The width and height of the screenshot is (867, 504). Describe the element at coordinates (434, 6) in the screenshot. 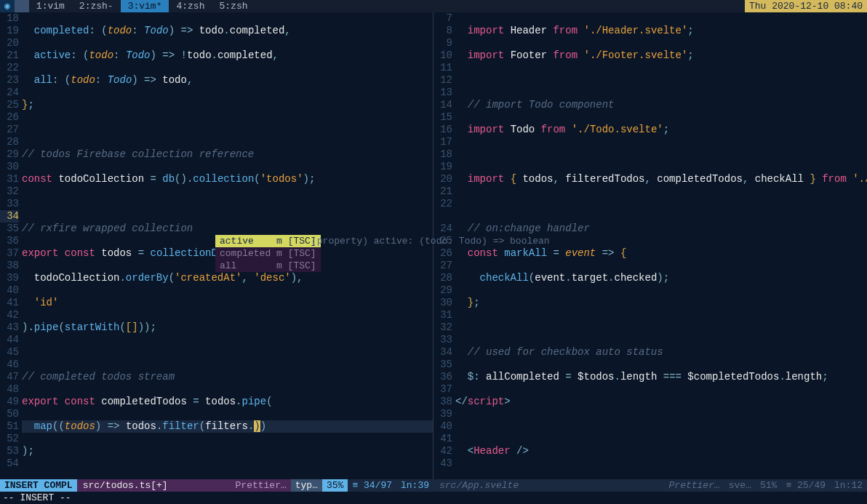

I see `tmux-topbar: ◉ 1:vim 2:zsh- 3:vim* 4:zsh 5:zsh Thu 20…` at that location.